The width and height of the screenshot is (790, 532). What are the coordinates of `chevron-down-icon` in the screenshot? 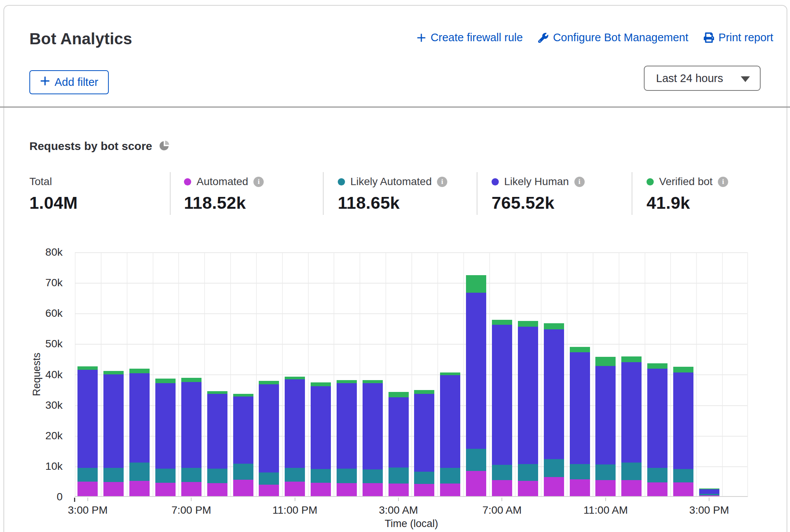 It's located at (745, 79).